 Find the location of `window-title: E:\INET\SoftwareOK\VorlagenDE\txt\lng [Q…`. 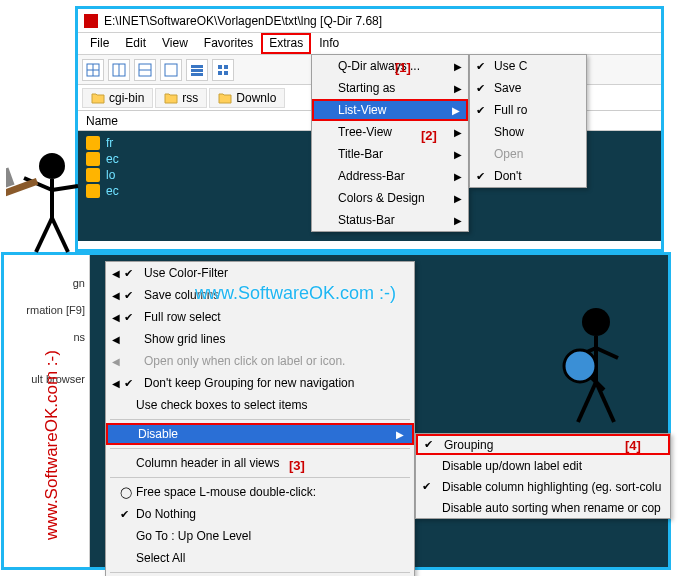

window-title: E:\INET\SoftwareOK\VorlagenDE\txt\lng [Q… is located at coordinates (243, 21).